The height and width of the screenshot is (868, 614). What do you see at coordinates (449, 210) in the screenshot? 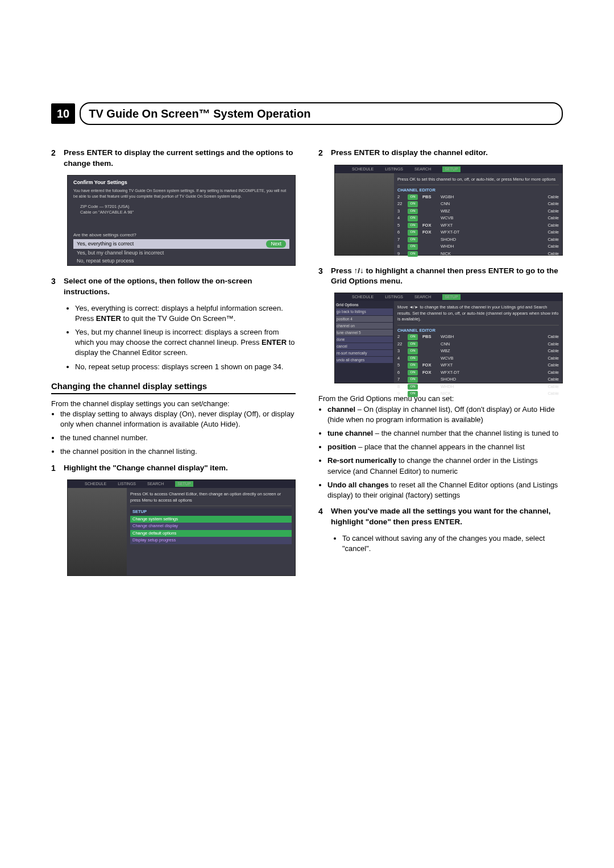
I see `screenshot-channel-editor: SCHEDULELISTINGSSEARCHSETUP Press OK to …` at bounding box center [449, 210].